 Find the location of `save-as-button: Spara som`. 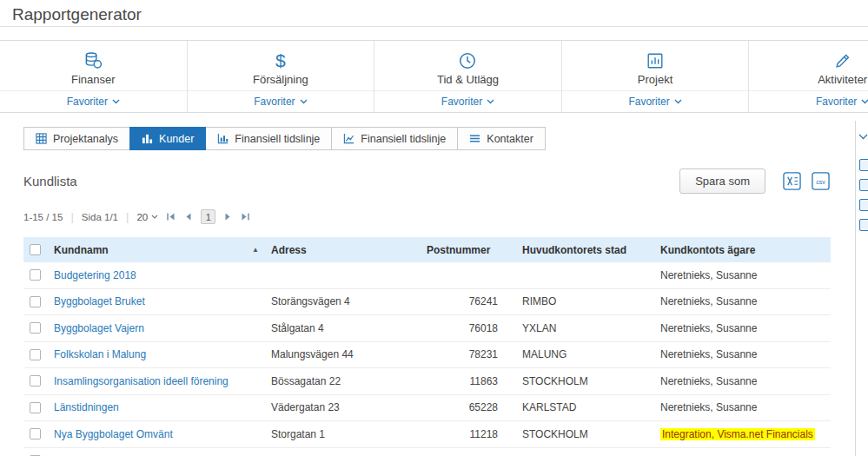

save-as-button: Spara som is located at coordinates (723, 181).